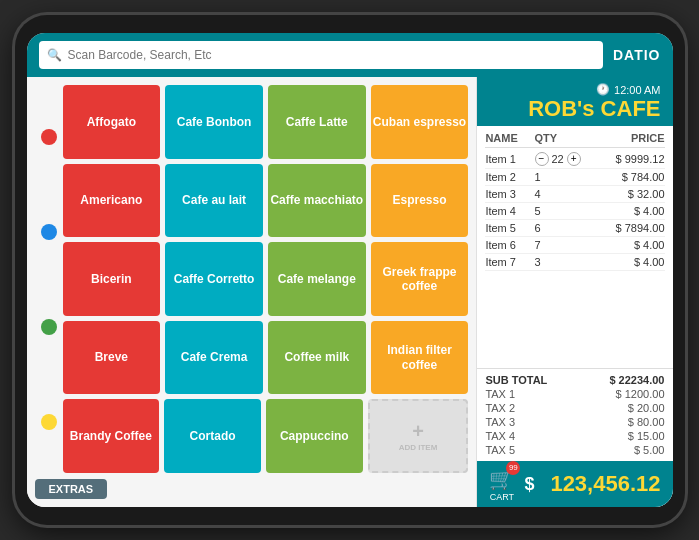  What do you see at coordinates (420, 122) in the screenshot?
I see `btn-cuban-espresso: Cuban espresso` at bounding box center [420, 122].